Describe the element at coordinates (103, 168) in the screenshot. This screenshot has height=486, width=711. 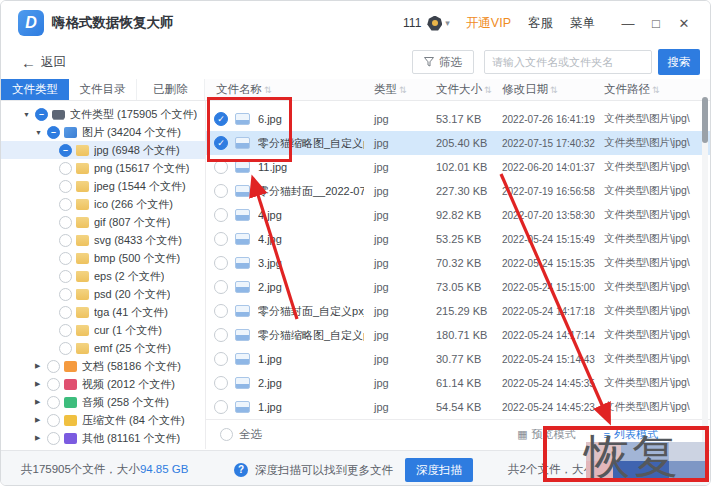
I see `sidebar-item-png: png (15617 个文件)` at that location.